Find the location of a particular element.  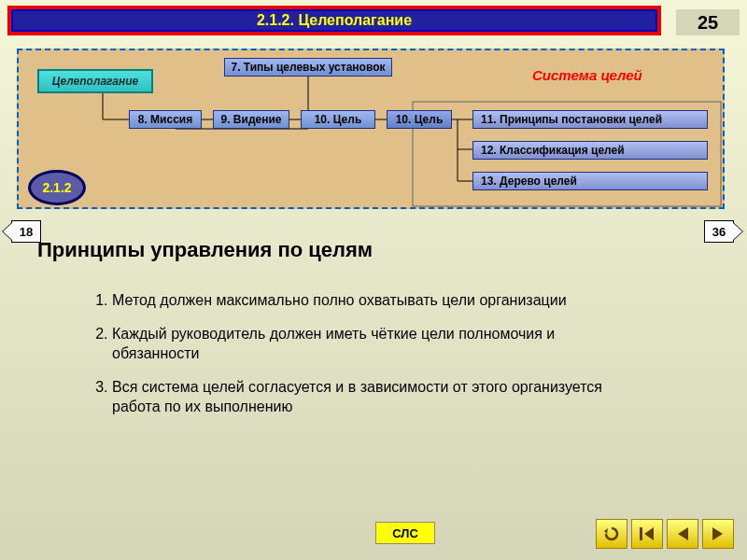

sls-button: СЛС is located at coordinates (405, 533).